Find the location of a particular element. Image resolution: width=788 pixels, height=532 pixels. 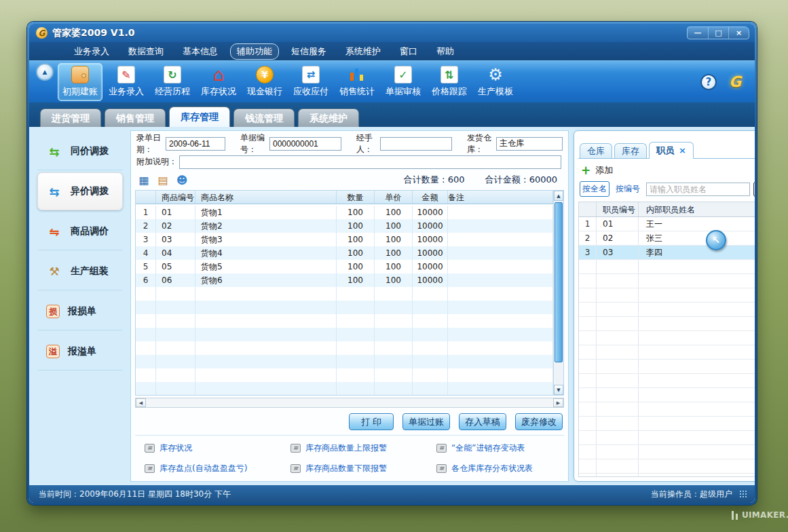

action-button: 存入草稿 is located at coordinates (483, 422).